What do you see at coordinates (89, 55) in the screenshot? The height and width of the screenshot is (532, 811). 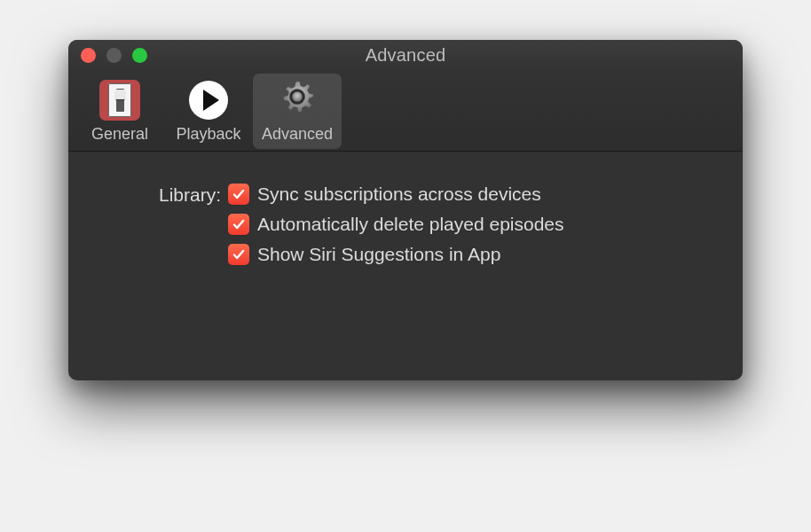 I see `close-button` at bounding box center [89, 55].